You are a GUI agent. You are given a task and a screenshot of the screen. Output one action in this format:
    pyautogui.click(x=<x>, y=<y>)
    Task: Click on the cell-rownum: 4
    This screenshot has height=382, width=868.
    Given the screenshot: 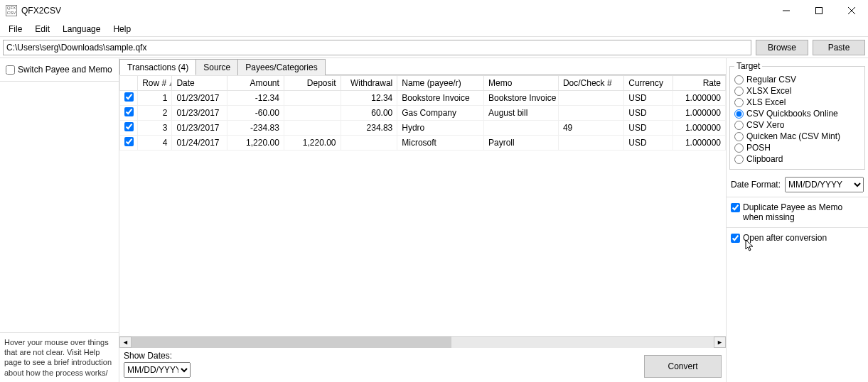 What is the action you would take?
    pyautogui.click(x=155, y=143)
    